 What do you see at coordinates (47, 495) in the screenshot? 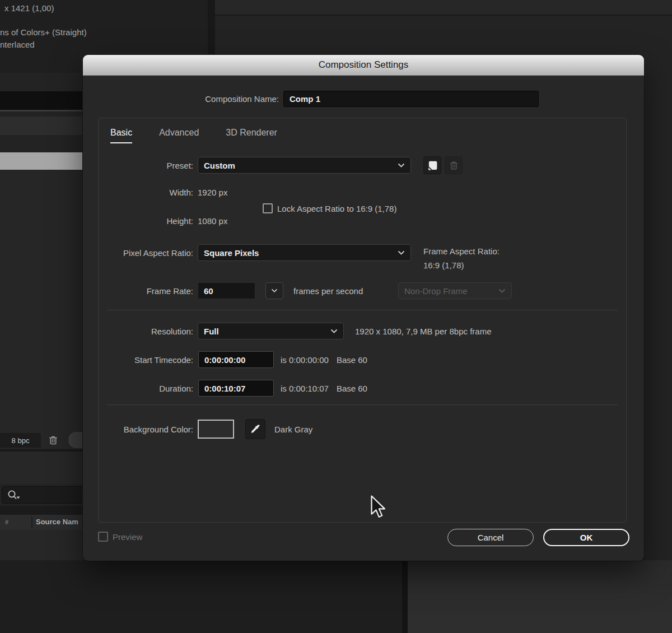
I see `search-input` at bounding box center [47, 495].